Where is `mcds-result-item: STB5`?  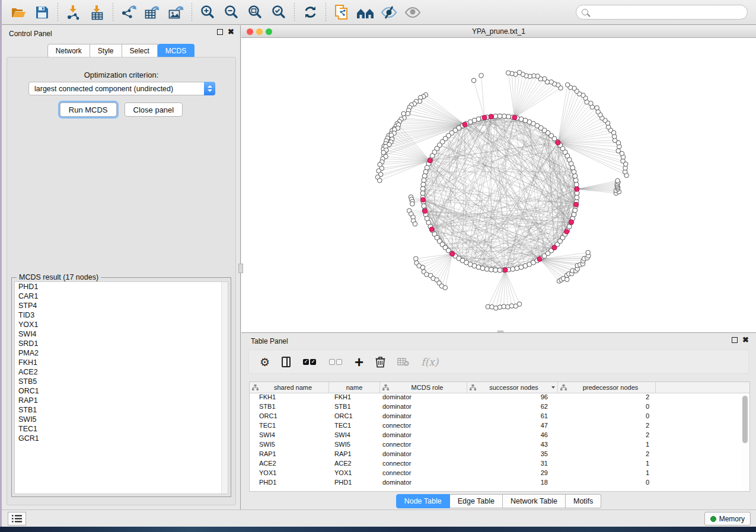 mcds-result-item: STB5 is located at coordinates (121, 382).